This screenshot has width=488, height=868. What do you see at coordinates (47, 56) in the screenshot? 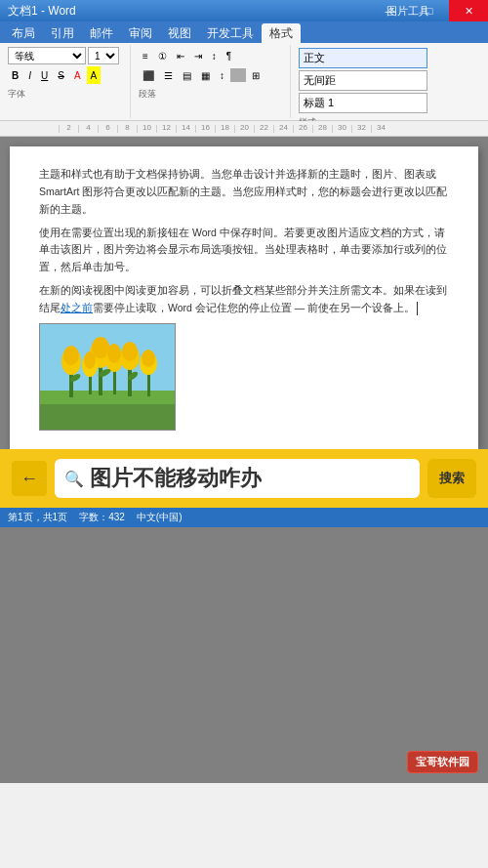
I see `font-name-select: 等线` at bounding box center [47, 56].